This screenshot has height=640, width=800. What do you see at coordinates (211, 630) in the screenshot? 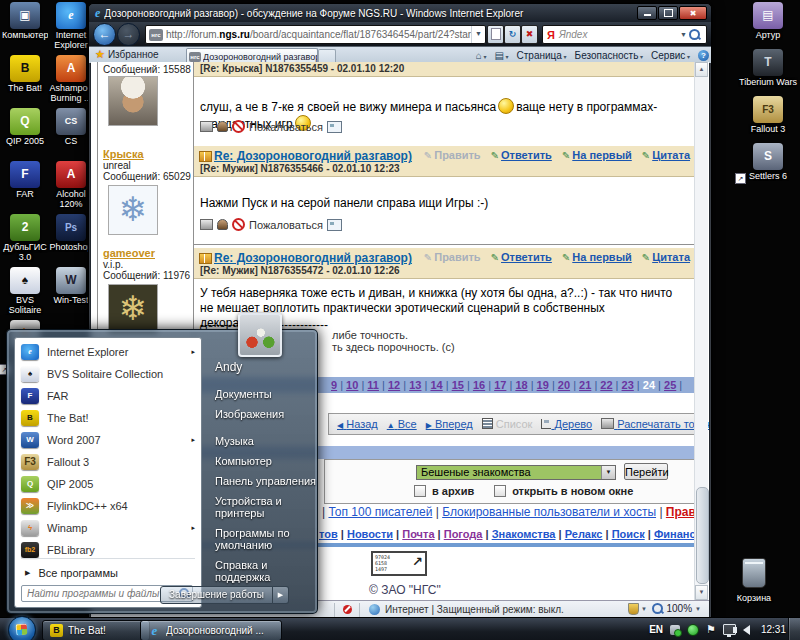
I see `taskbar-button-ie: e Дозороновогодний ...` at bounding box center [211, 630].